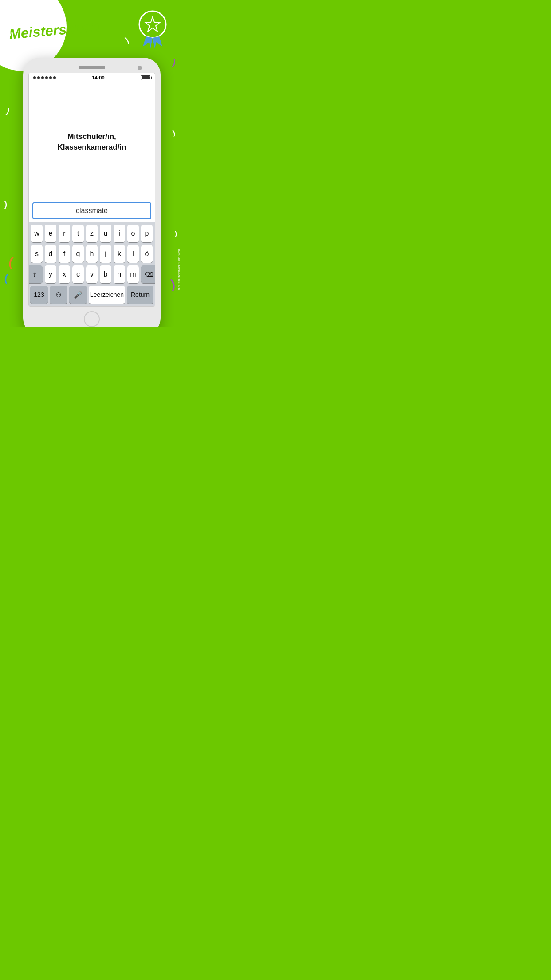 The width and height of the screenshot is (551, 980). Describe the element at coordinates (92, 192) in the screenshot. I see `phone-container: 14:00 Mitschüler/in, Klassenkamerad/in` at that location.